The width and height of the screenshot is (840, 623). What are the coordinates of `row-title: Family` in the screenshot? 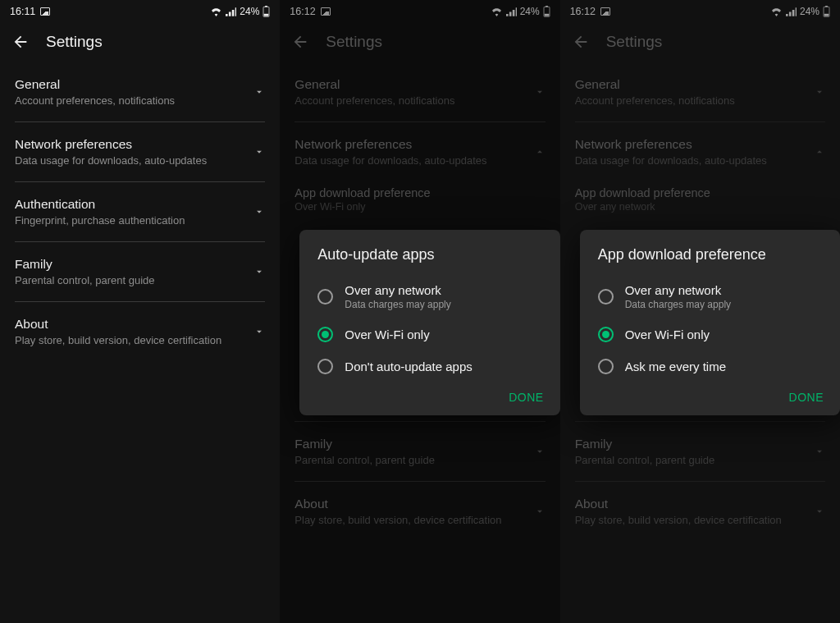 It's located at (130, 264).